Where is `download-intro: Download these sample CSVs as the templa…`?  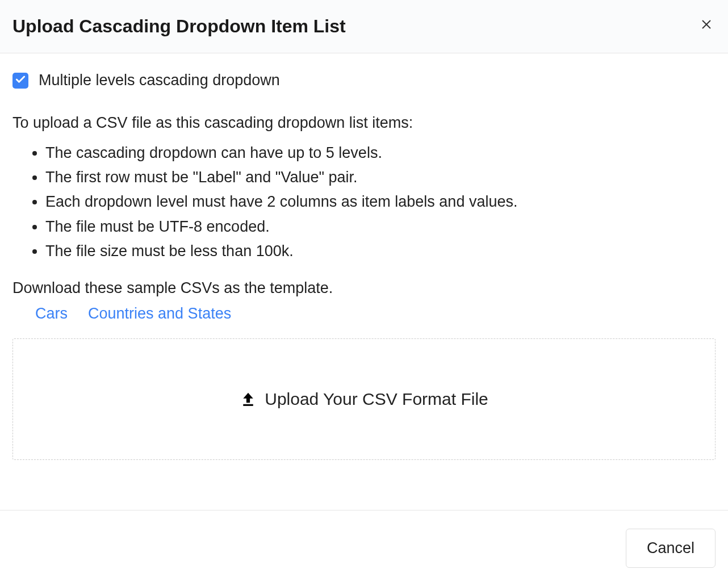 download-intro: Download these sample CSVs as the templa… is located at coordinates (364, 288).